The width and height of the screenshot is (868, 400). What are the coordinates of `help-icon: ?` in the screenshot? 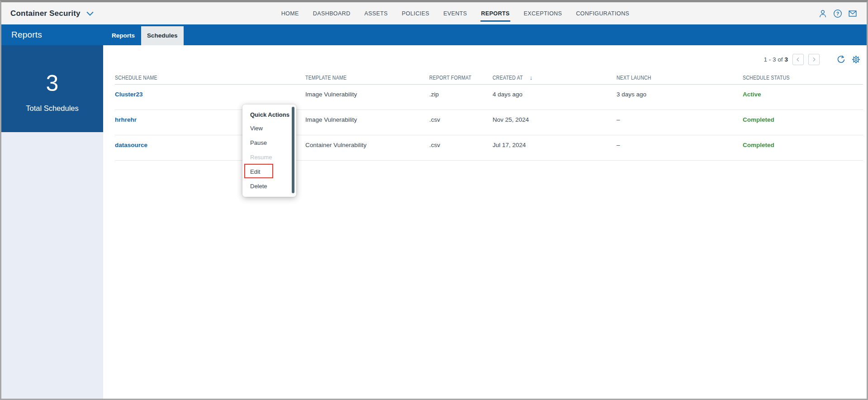 It's located at (838, 14).